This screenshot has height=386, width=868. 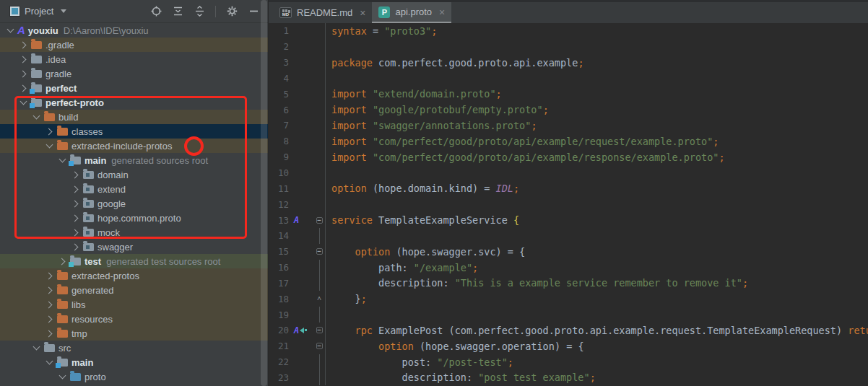 What do you see at coordinates (134, 348) in the screenshot?
I see `tree-item-src: src` at bounding box center [134, 348].